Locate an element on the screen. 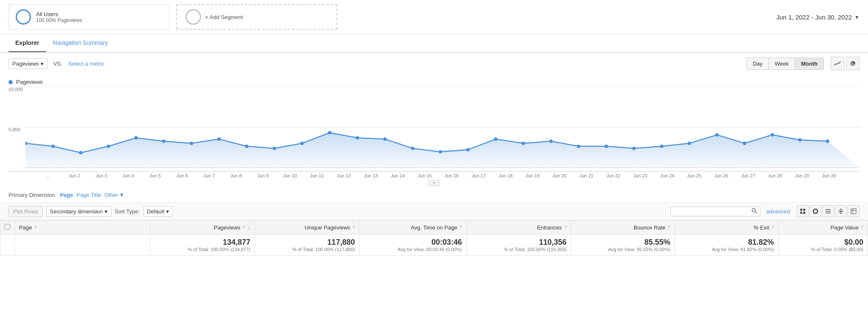 The width and height of the screenshot is (868, 326). th-checkbox is located at coordinates (8, 228).